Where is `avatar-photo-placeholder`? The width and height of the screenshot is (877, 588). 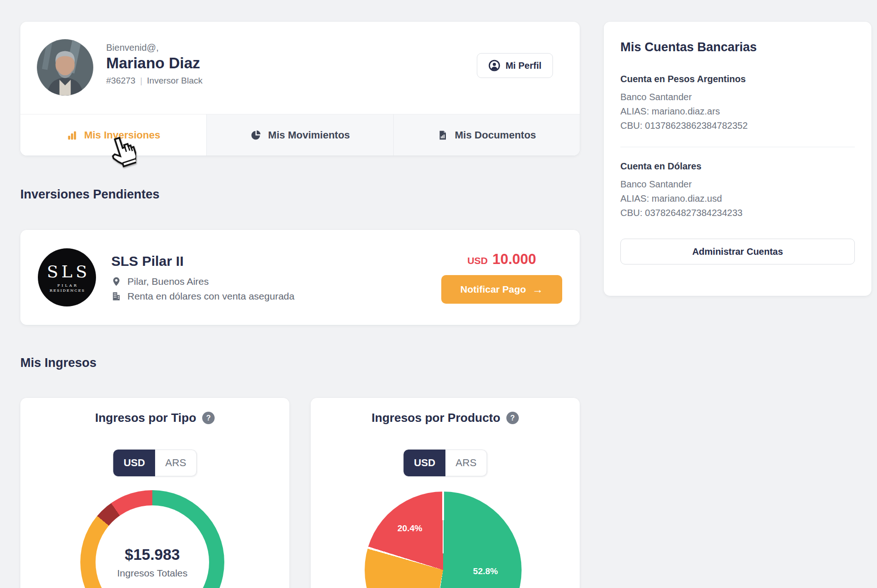
avatar-photo-placeholder is located at coordinates (65, 67).